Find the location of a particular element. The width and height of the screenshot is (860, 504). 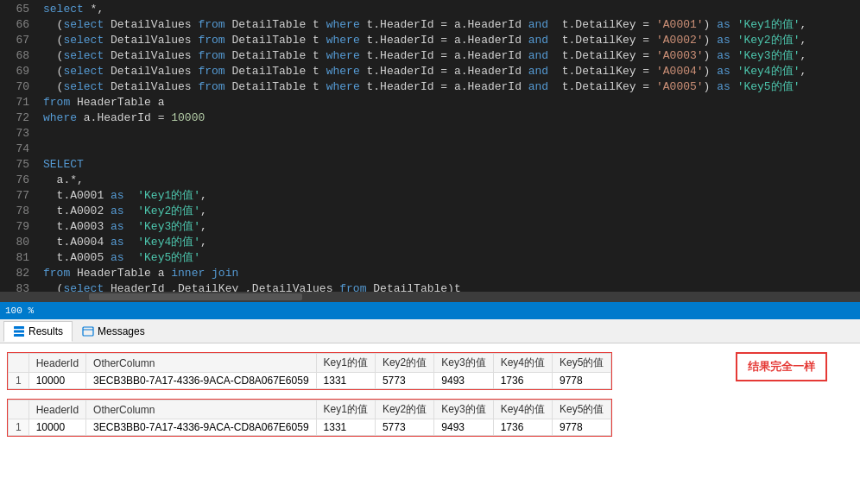

zoom-bar: 100 % is located at coordinates (430, 311).